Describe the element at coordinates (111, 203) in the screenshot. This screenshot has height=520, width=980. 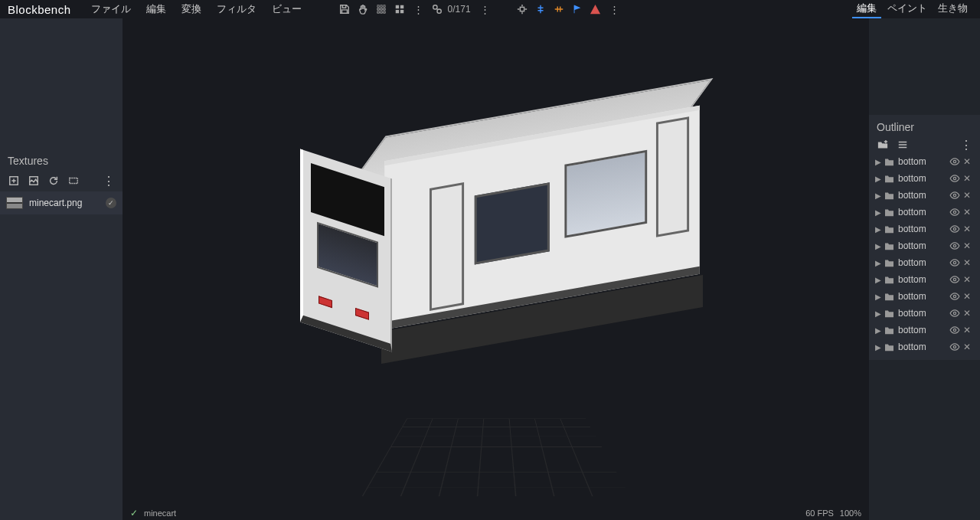
I see `texture-saved-icon: ✓` at that location.